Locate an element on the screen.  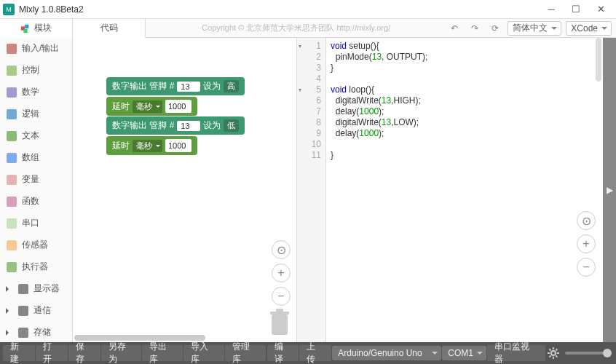
tab-blocks-label: 模块 is located at coordinates (43, 28).